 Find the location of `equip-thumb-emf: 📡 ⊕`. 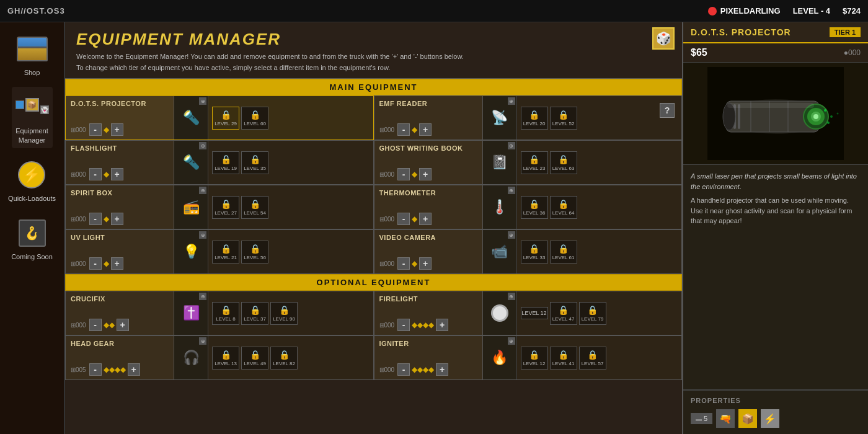

equip-thumb-emf: 📡 ⊕ is located at coordinates (500, 118).